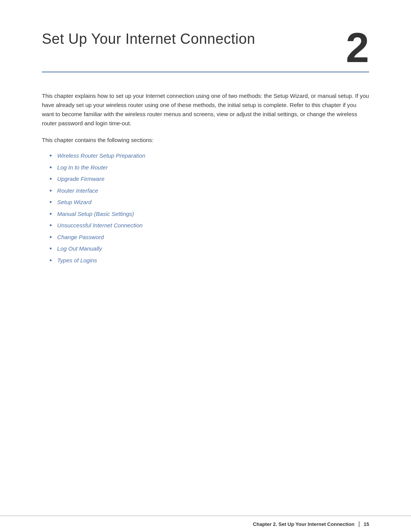 The height and width of the screenshot is (532, 411). I want to click on chapter-header: Set Up Your Internet Connection 2, so click(206, 50).